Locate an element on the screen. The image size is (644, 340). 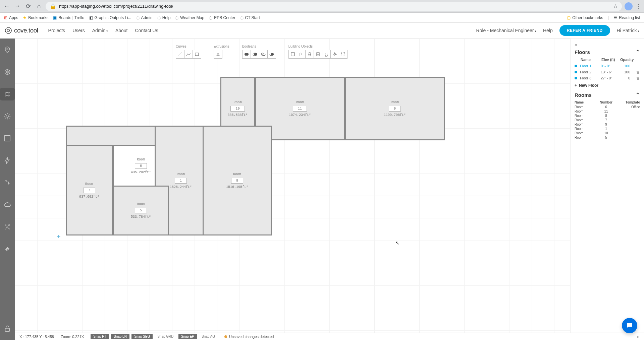
boolean-union-button is located at coordinates (247, 54).